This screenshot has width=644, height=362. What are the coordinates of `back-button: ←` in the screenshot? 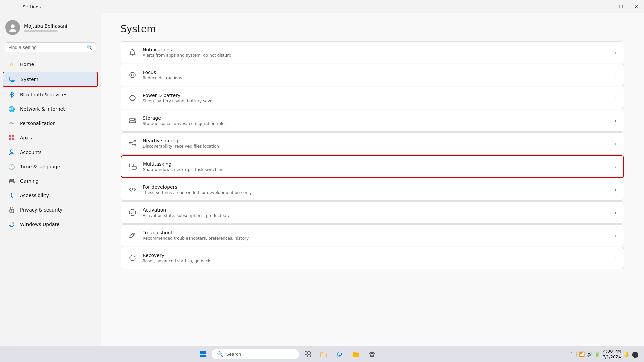 It's located at (12, 7).